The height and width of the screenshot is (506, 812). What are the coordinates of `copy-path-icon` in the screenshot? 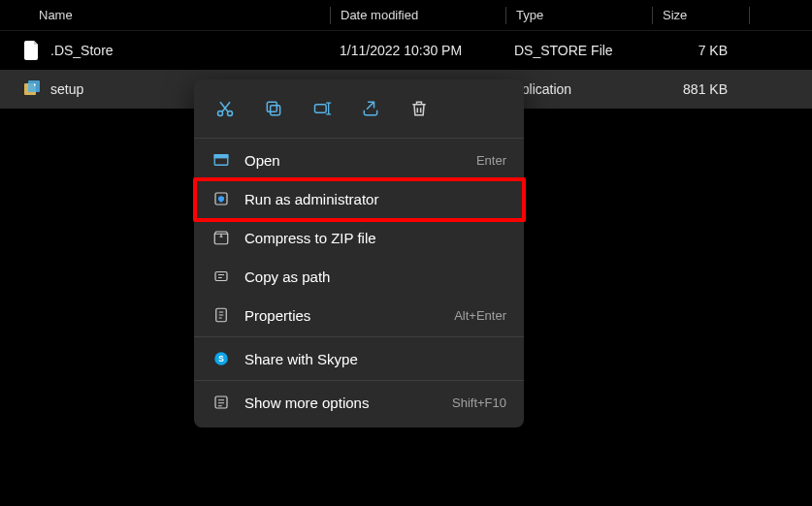 It's located at (221, 276).